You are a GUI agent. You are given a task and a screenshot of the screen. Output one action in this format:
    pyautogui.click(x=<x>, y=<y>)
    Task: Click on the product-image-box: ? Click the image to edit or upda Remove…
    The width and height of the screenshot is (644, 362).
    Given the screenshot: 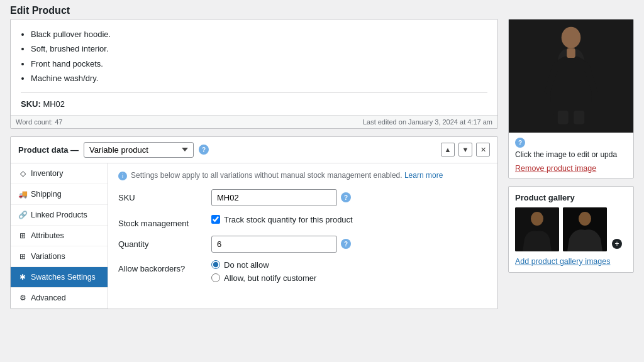 What is the action you would take?
    pyautogui.click(x=571, y=99)
    